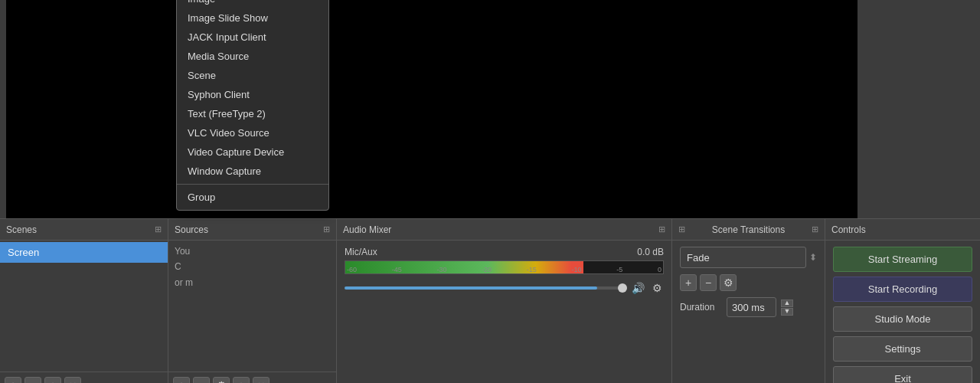 The height and width of the screenshot is (383, 980). Describe the element at coordinates (749, 257) in the screenshot. I see `transition-select-wrapper: Fade ⬍` at that location.